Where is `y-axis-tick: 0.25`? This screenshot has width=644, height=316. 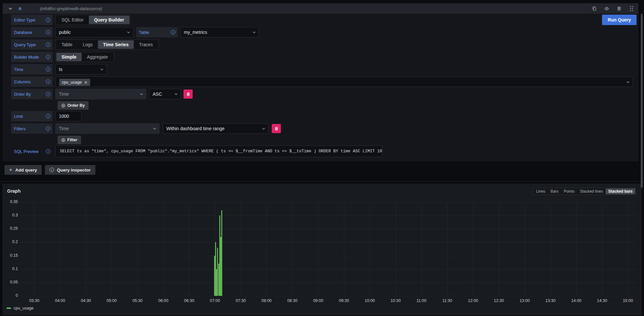 y-axis-tick: 0.25 is located at coordinates (11, 228).